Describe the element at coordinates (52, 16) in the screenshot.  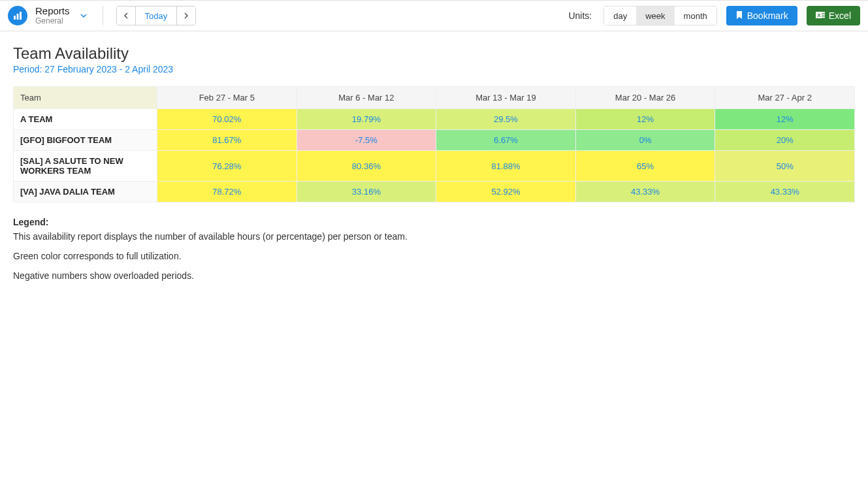
I see `title-block: Reports General` at that location.